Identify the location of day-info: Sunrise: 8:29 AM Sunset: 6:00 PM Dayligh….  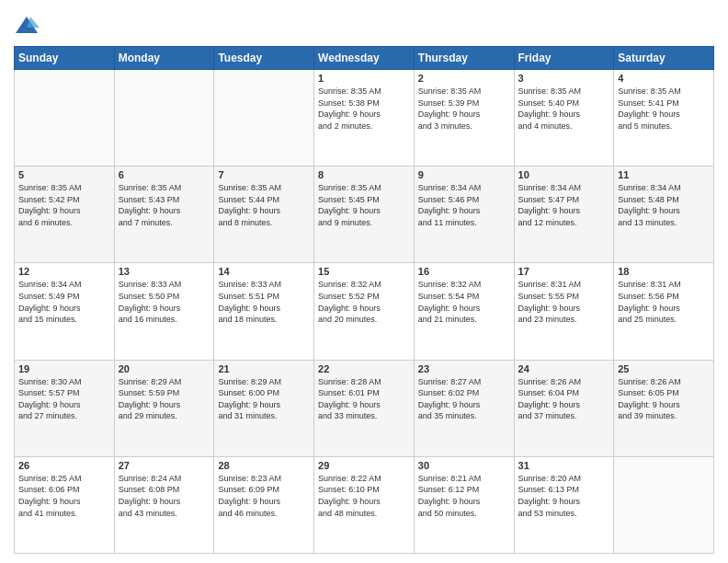
(264, 399).